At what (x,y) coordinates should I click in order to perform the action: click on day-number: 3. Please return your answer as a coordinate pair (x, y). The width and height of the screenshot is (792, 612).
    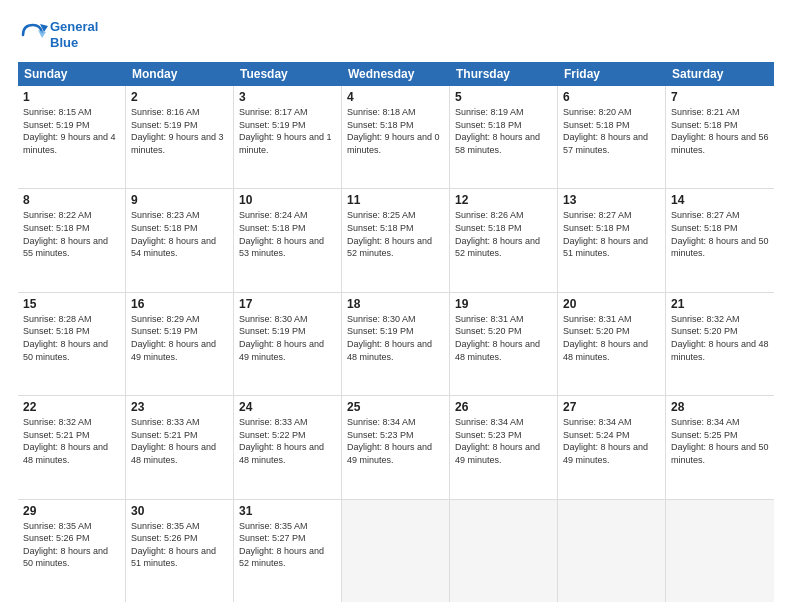
    Looking at the image, I should click on (288, 97).